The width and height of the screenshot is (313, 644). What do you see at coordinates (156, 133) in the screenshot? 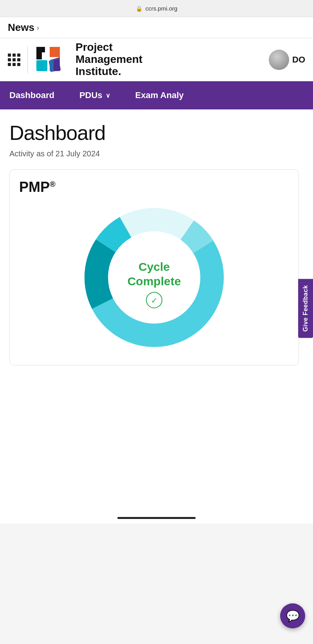
I see `page-title: Dashboard` at bounding box center [156, 133].